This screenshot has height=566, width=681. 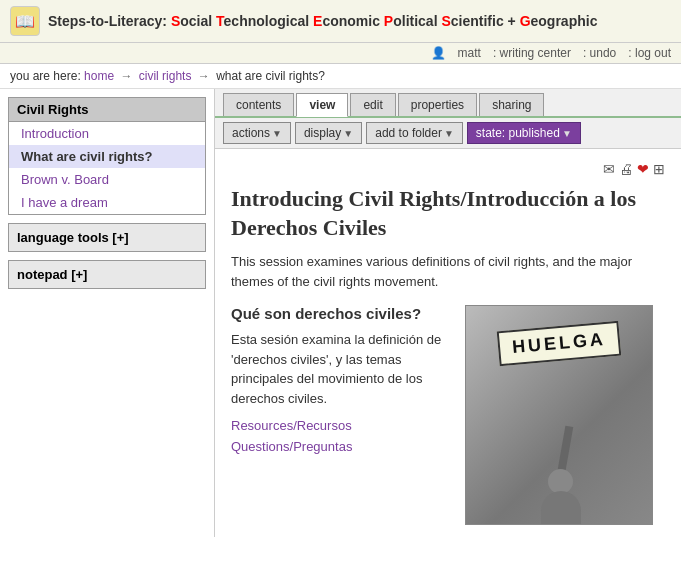 What do you see at coordinates (414, 133) in the screenshot?
I see `add-to-folder-button: add to folder ▼` at bounding box center [414, 133].